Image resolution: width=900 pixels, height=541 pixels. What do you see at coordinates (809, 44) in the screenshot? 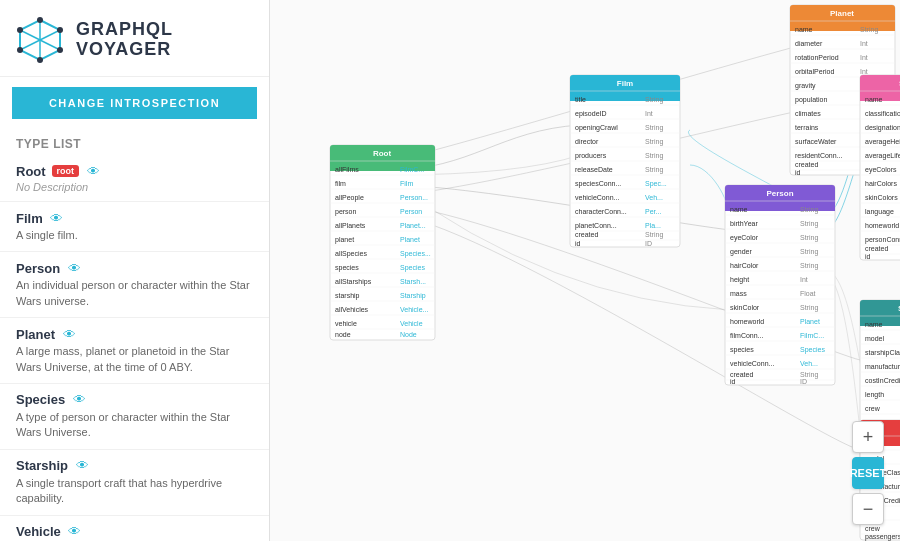
I see `svg-text: diameter` at bounding box center [809, 44].